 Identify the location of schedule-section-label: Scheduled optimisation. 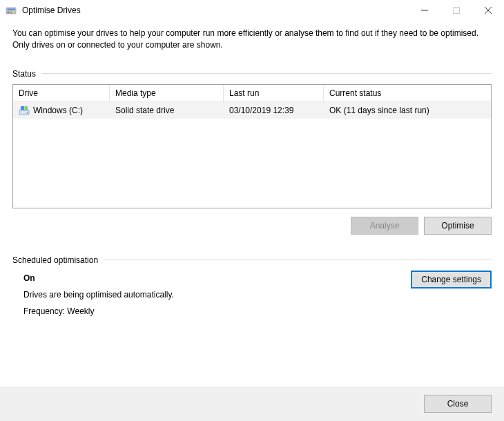
(252, 260).